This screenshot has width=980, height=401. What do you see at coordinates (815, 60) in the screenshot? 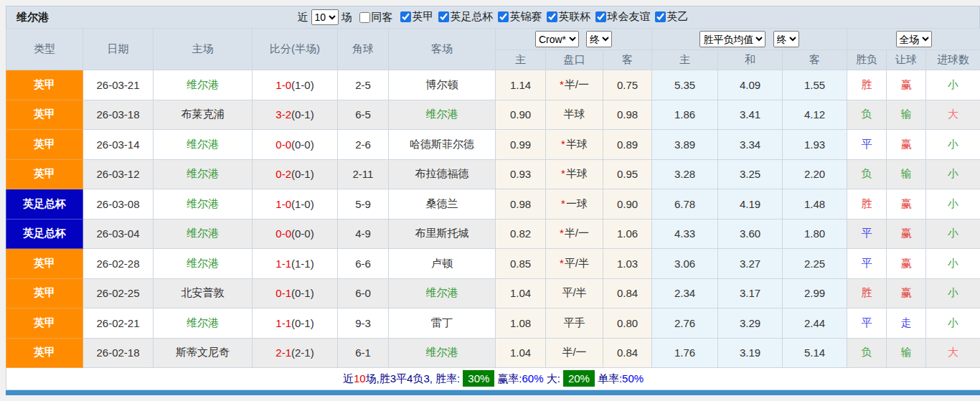
I see `subcol-avg-away: 客` at bounding box center [815, 60].